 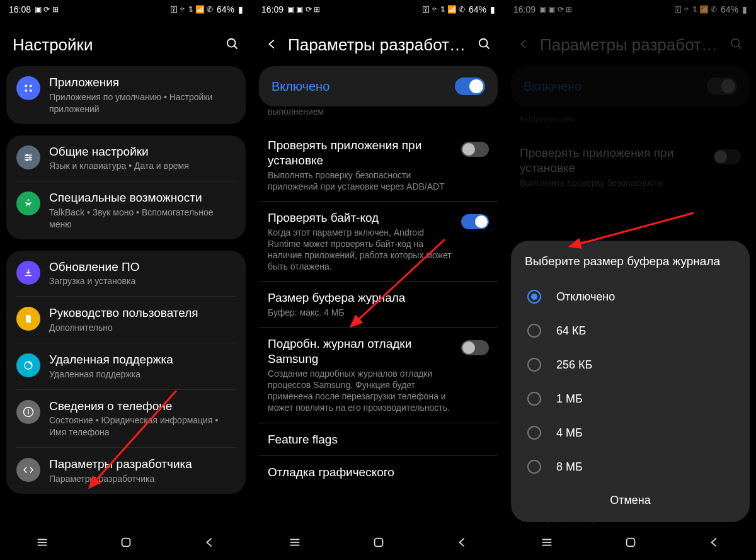 What do you see at coordinates (378, 440) in the screenshot?
I see `dev-row-feature-flags: Feature flags` at bounding box center [378, 440].